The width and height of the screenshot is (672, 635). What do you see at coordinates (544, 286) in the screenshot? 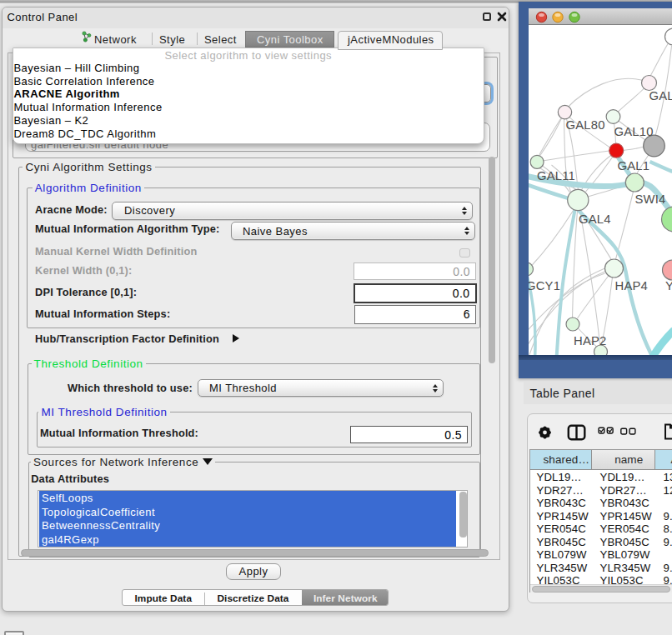
I see `svg-text: GCY1` at bounding box center [544, 286].